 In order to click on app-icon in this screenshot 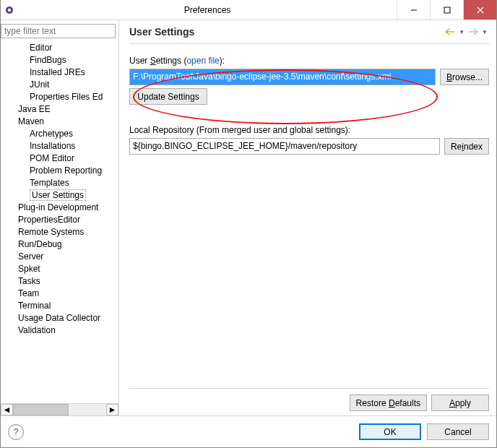, I will do `click(9, 10)`.